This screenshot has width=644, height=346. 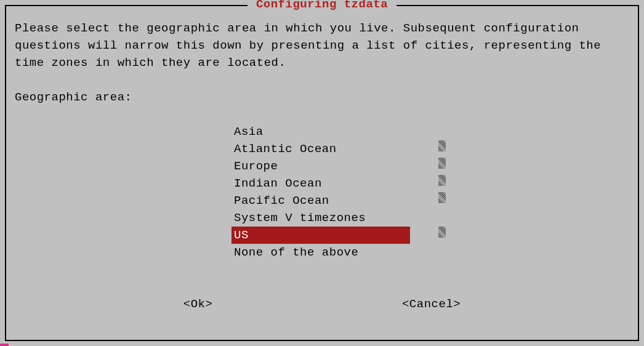 I want to click on list-item: Pacific Ocean, so click(x=321, y=201).